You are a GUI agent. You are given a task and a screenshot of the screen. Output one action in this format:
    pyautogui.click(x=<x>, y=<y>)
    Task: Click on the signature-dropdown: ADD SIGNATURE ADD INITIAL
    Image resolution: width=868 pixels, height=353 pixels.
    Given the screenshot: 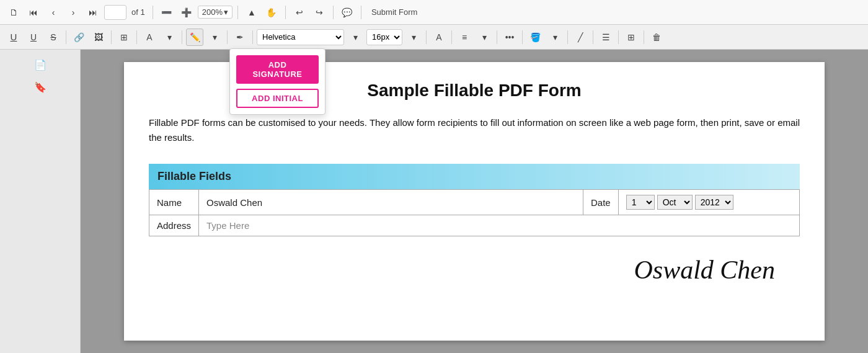 What is the action you would take?
    pyautogui.click(x=278, y=82)
    